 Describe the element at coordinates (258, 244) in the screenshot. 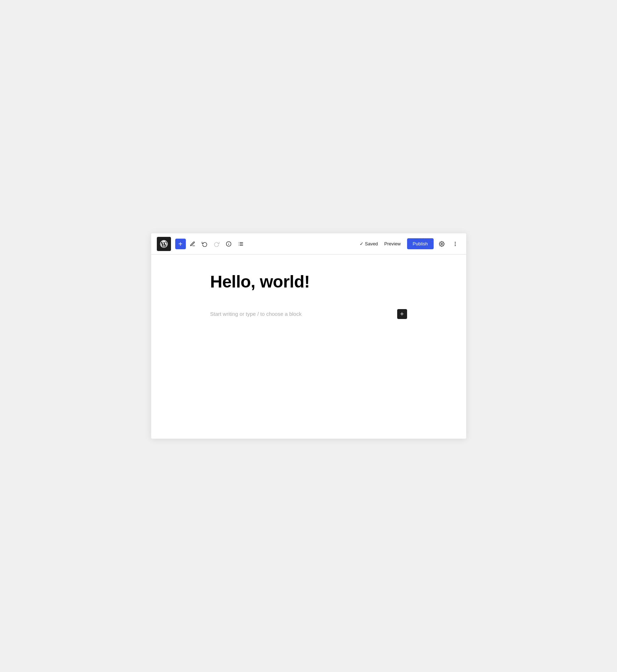

I see `toolbar-left: +` at that location.